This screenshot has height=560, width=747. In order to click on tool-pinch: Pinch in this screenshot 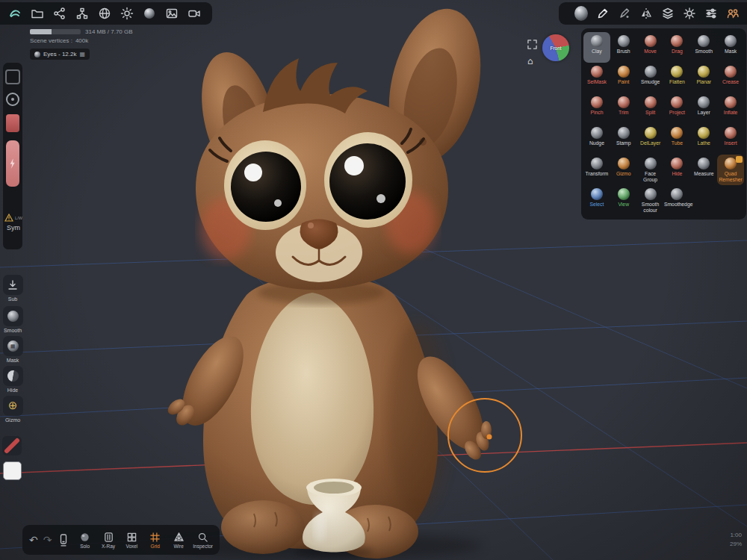, I will do `click(597, 109)`.